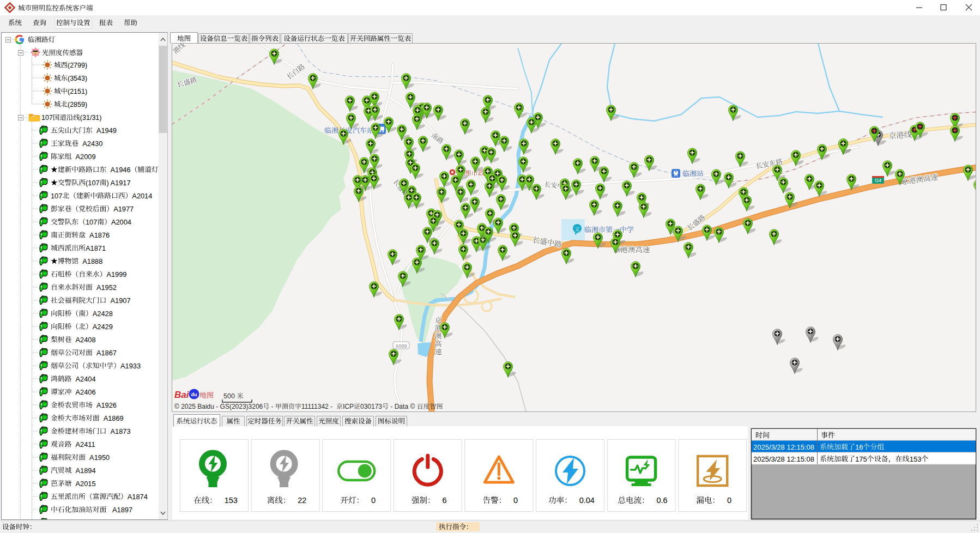  Describe the element at coordinates (107, 353) in the screenshot. I see `svg-text: A1867` at that location.